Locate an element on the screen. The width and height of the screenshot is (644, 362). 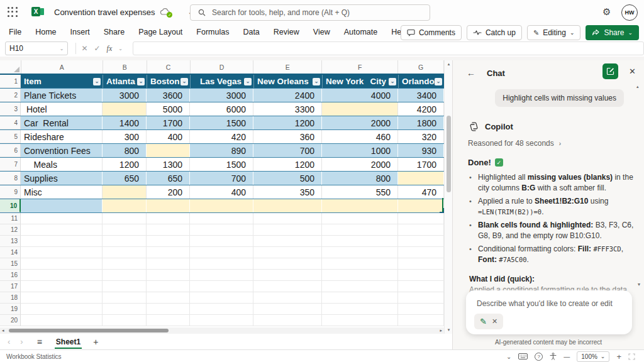
cell-D4: 1500 is located at coordinates (221, 123).